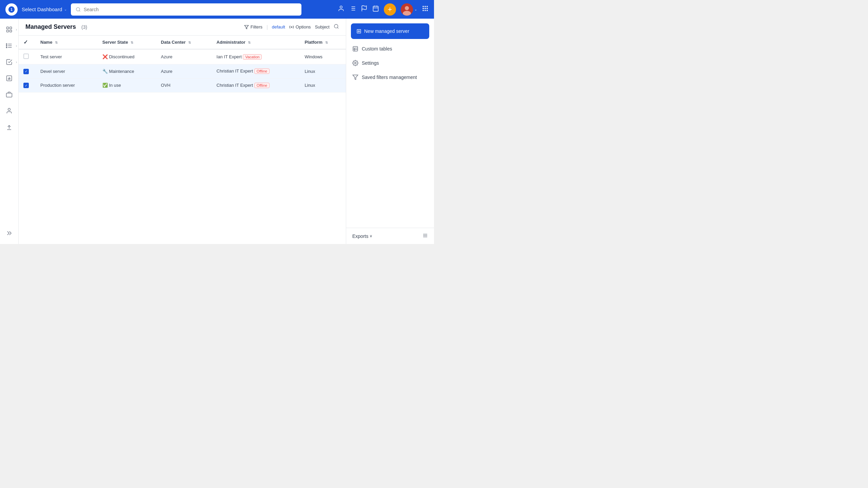 The width and height of the screenshot is (868, 488). What do you see at coordinates (390, 9) in the screenshot?
I see `add-button: +` at bounding box center [390, 9].